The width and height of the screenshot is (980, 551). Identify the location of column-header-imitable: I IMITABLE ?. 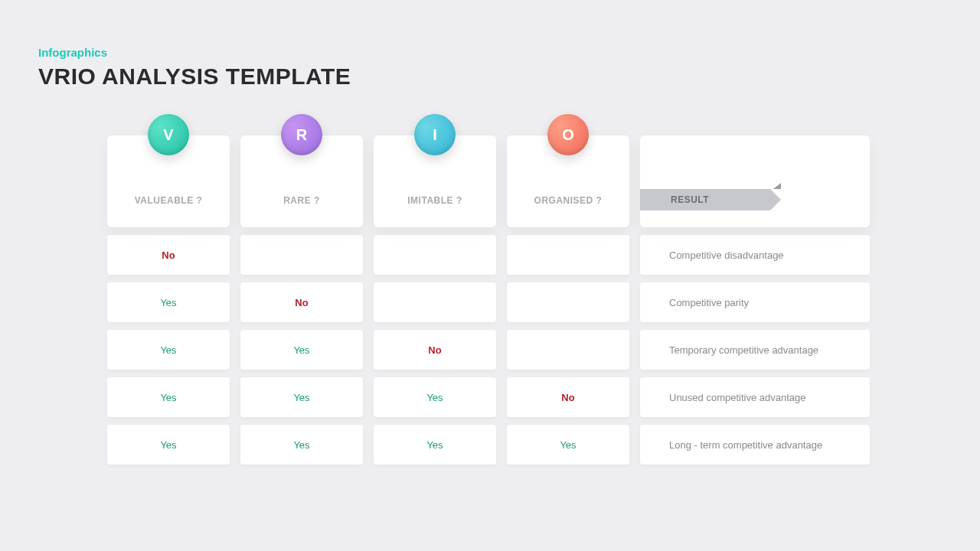
(435, 181).